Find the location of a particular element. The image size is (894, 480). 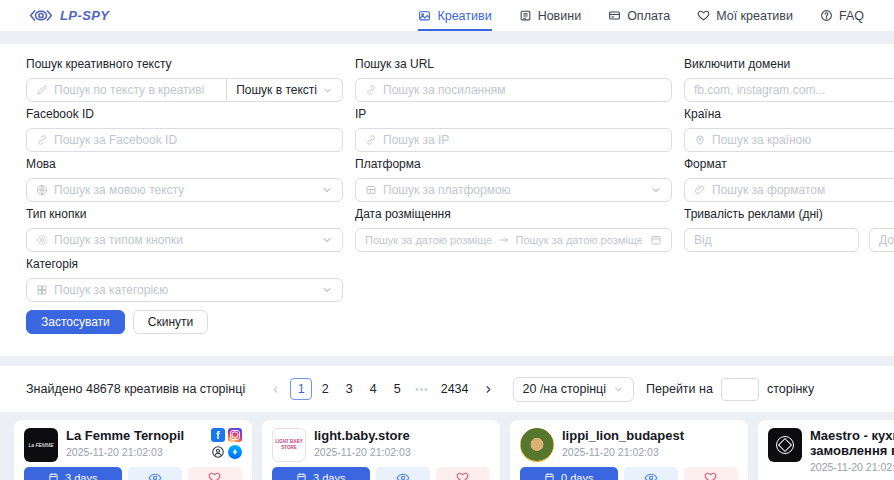

date-to-input is located at coordinates (580, 240).